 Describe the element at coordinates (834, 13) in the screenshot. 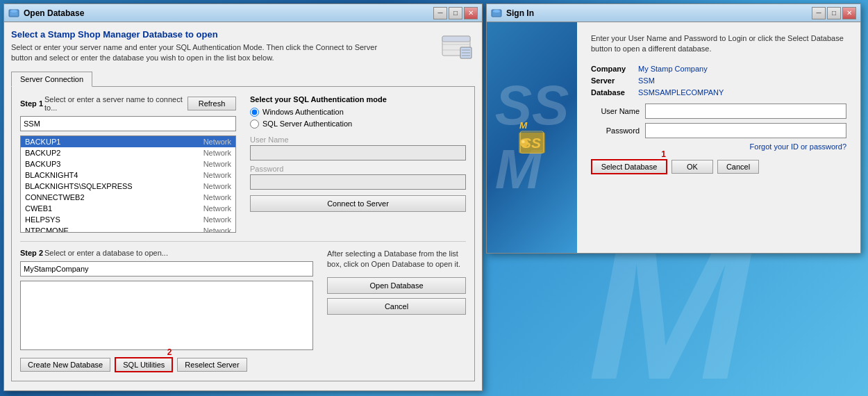

I see `signin-maximize-button: □` at that location.